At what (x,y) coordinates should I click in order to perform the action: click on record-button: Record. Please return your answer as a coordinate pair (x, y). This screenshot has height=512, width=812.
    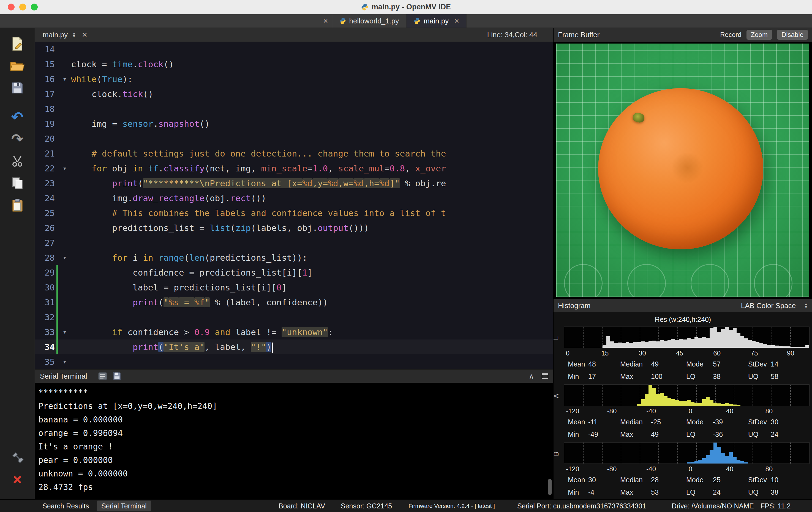
    Looking at the image, I should click on (730, 34).